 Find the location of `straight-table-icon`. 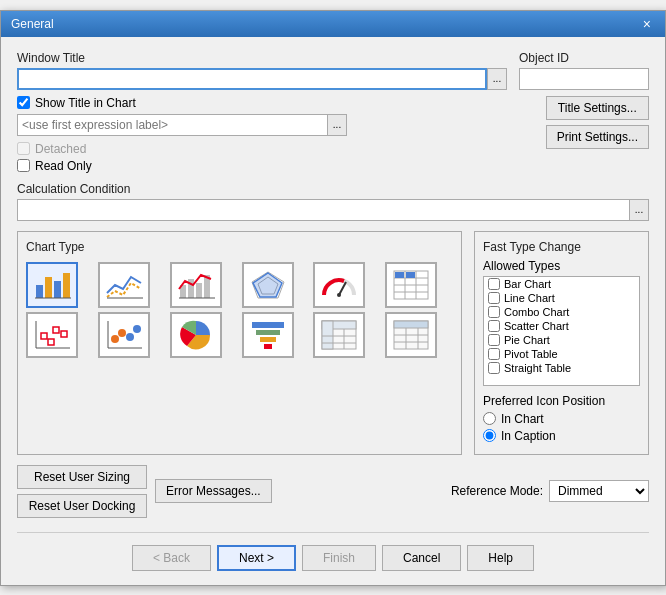

straight-table-icon is located at coordinates (411, 335).